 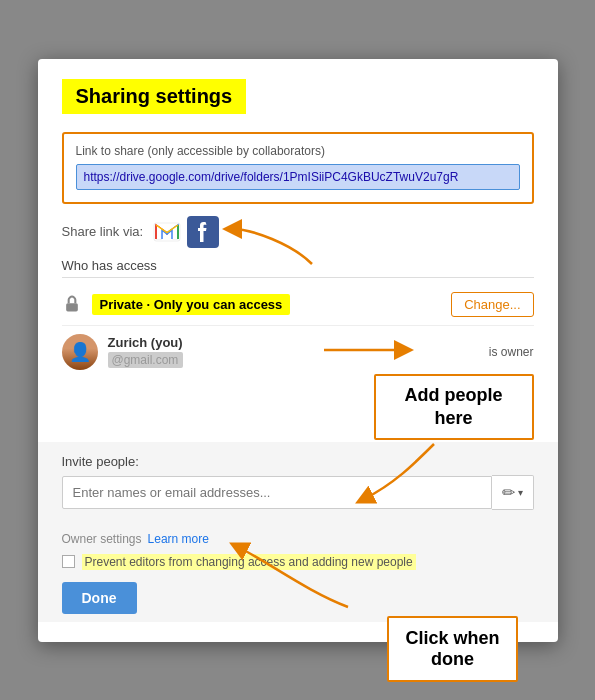 I want to click on share-via-label: Share link via:, so click(x=103, y=232).